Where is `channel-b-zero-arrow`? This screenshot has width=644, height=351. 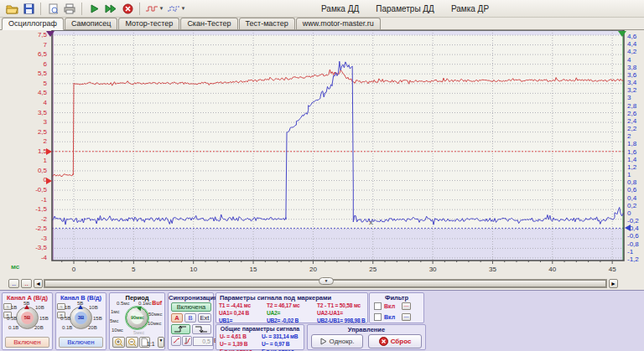 channel-b-zero-arrow is located at coordinates (627, 228).